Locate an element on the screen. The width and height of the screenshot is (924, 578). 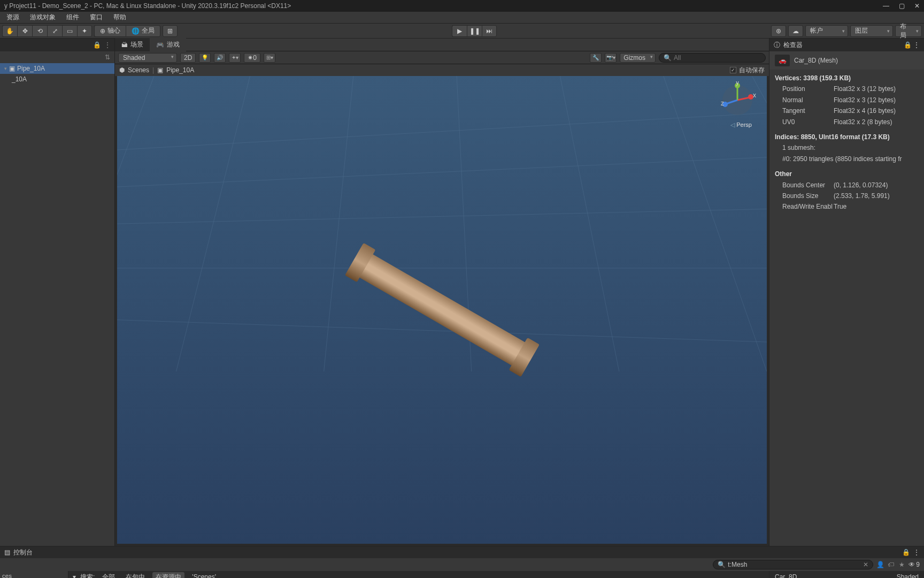
pause-button: ❚❚ is located at coordinates (474, 31).